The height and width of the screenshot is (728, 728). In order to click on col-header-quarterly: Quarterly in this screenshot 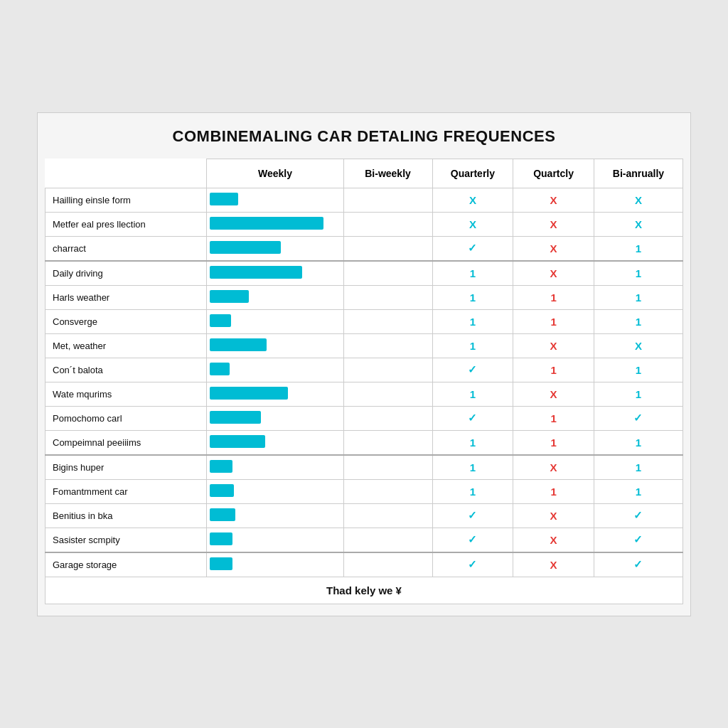, I will do `click(473, 173)`.